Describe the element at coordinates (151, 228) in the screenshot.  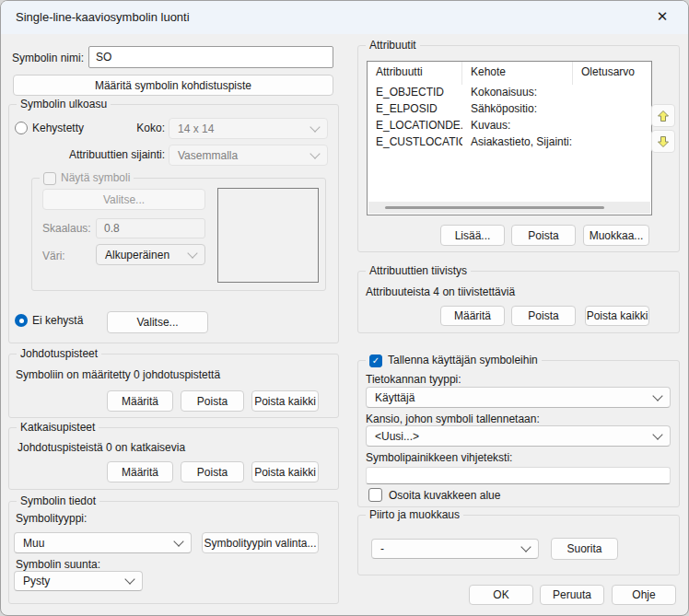
I see `scale-input: 0.8` at that location.